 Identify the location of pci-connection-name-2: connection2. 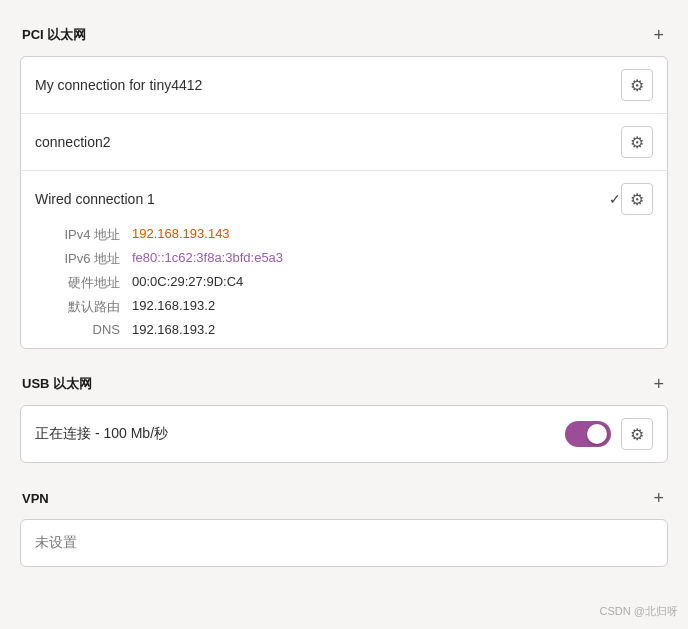
(328, 142).